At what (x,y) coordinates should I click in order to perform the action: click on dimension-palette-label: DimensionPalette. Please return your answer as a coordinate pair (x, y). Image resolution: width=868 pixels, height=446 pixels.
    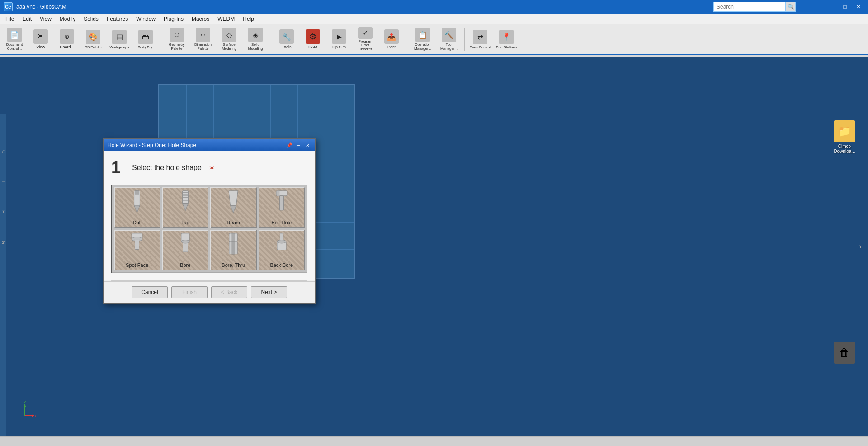
    Looking at the image, I should click on (203, 47).